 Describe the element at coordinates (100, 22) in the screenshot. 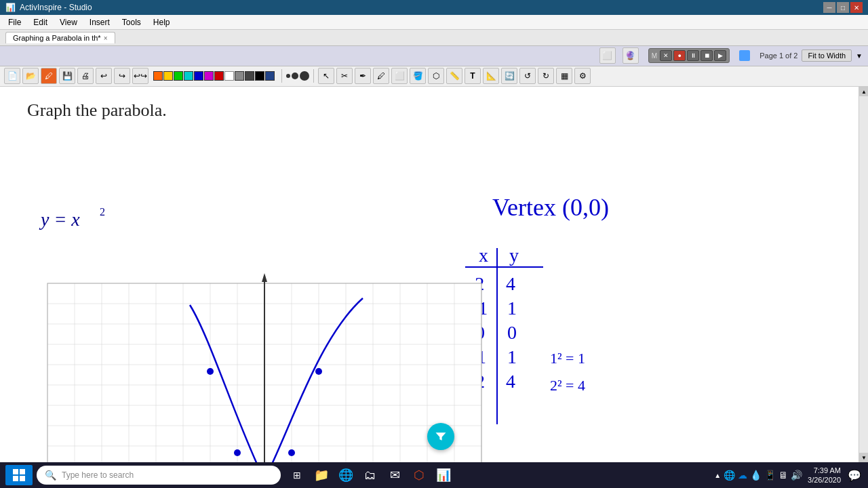

I see `menu-insert: Insert` at that location.